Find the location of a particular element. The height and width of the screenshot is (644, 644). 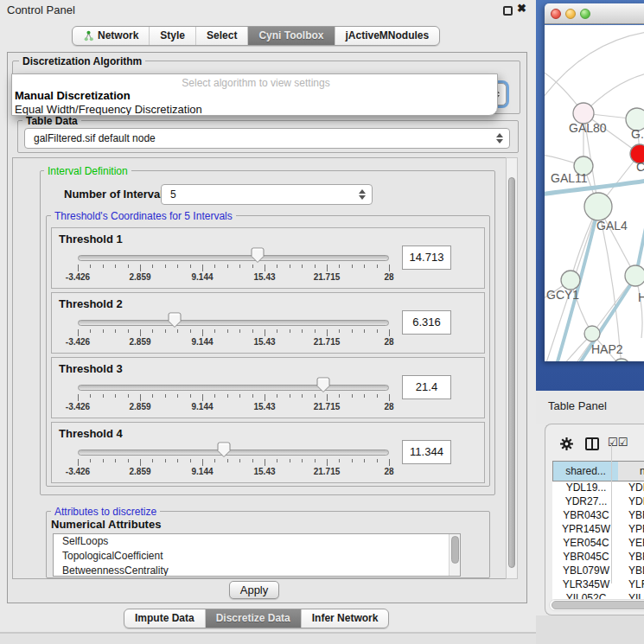

dropdown-option-equal-width: Equal Width/Frequency Discretization is located at coordinates (254, 109).